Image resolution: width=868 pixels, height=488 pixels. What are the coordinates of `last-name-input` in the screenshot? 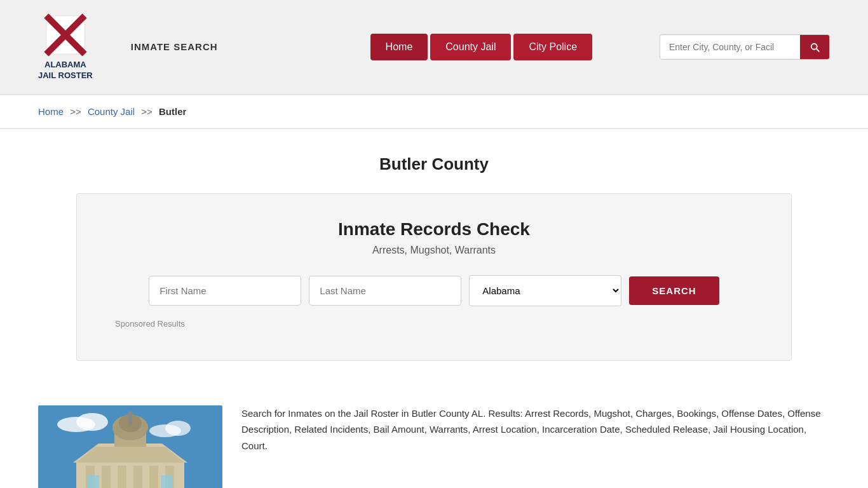 It's located at (385, 291).